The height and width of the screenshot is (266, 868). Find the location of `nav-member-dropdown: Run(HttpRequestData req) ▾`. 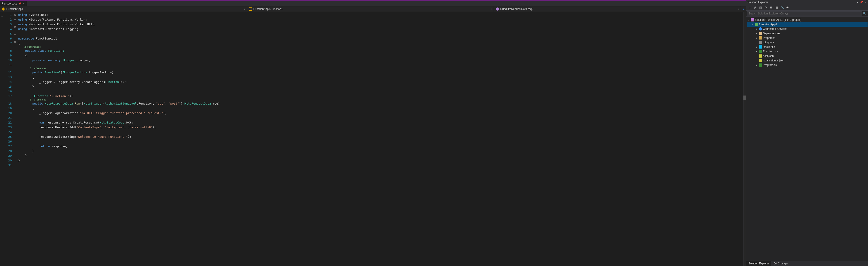

nav-member-dropdown: Run(HttpRequestData req) ▾ is located at coordinates (617, 9).